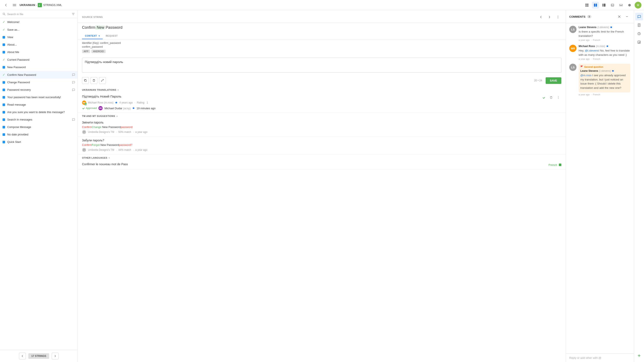  Describe the element at coordinates (39, 127) in the screenshot. I see `sidebar-item: Compose Message` at that location.